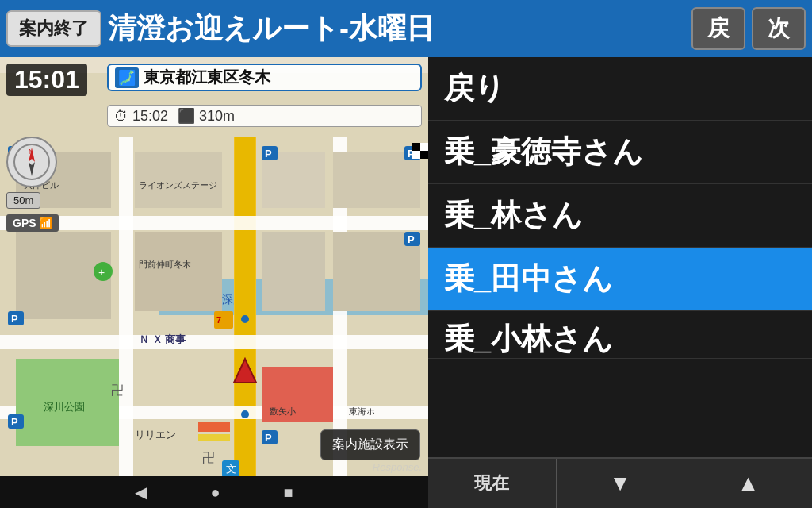  What do you see at coordinates (47, 79) in the screenshot?
I see `time-display: 15:01` at bounding box center [47, 79].